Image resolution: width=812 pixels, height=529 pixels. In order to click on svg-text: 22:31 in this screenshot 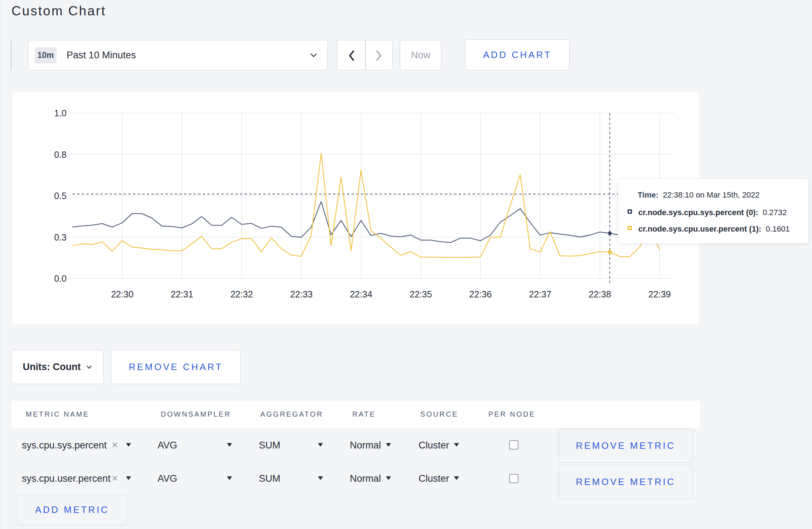, I will do `click(182, 294)`.